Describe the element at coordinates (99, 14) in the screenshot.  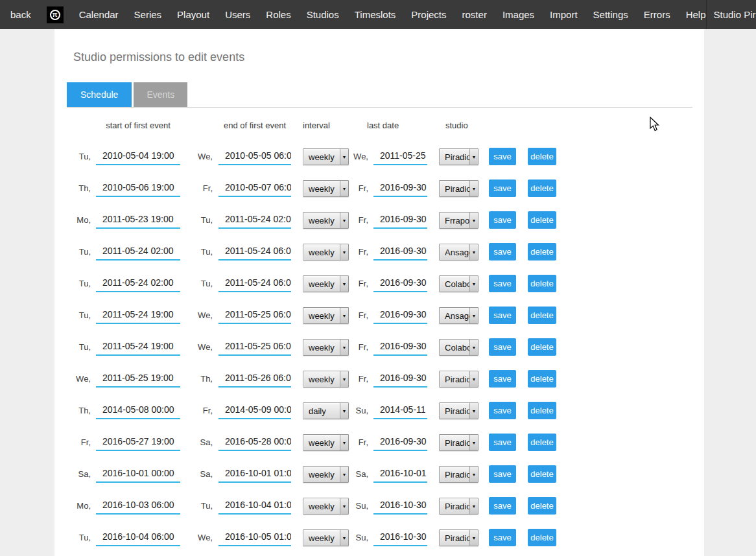
I see `nav-item-calendar: Calendar` at that location.